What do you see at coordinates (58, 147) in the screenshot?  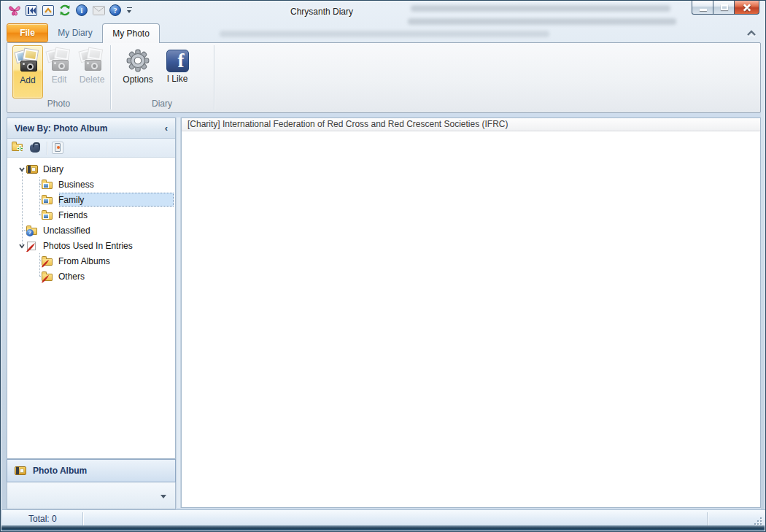 I see `export-device-icon` at bounding box center [58, 147].